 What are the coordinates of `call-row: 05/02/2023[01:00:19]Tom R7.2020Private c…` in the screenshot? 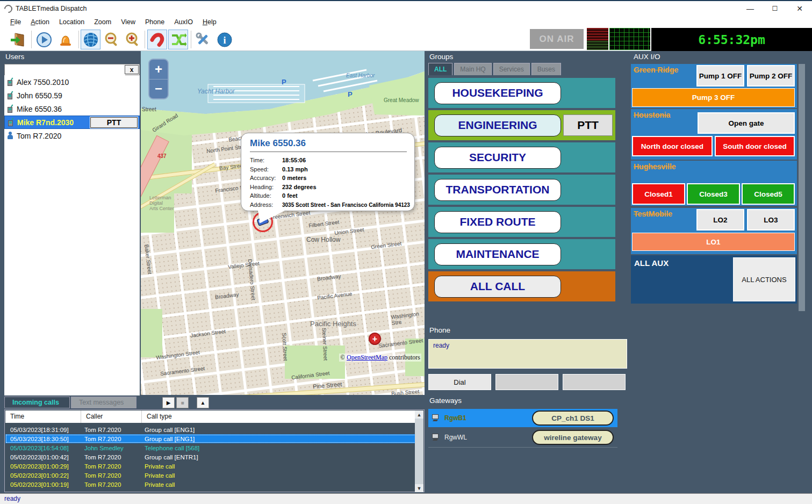 It's located at (211, 485).